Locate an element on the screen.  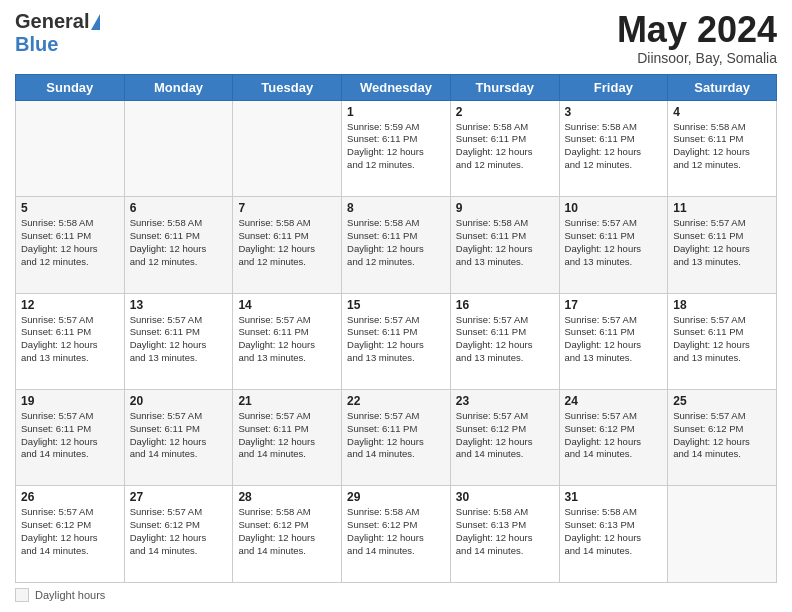
calendar-cell: 10Sunrise: 5:57 AM Sunset: 6:11 PM Dayli… is located at coordinates (614, 245).